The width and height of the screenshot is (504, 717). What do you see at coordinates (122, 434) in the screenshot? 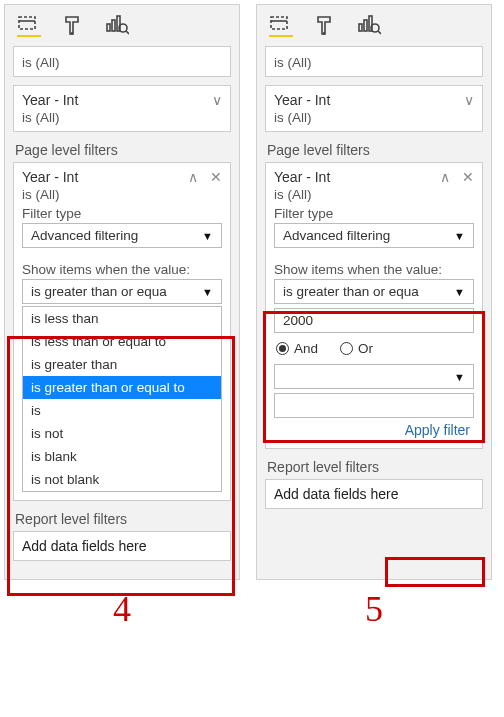
I see `operator-option: is not` at bounding box center [122, 434].